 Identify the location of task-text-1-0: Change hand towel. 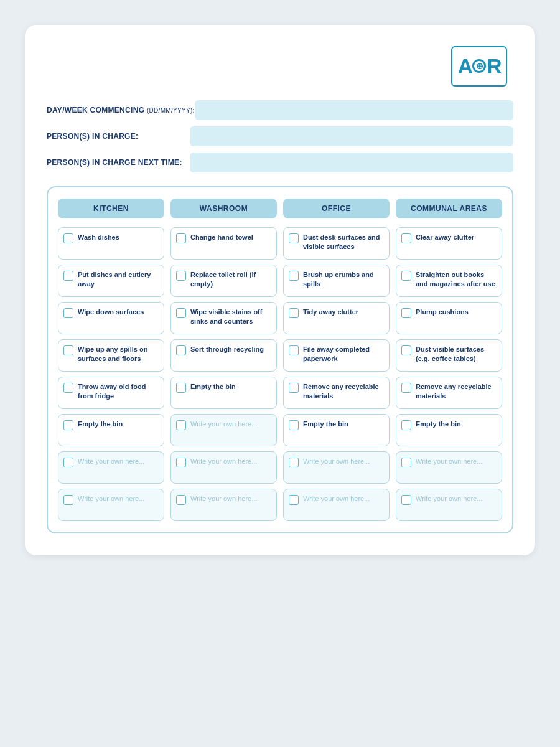
(231, 238).